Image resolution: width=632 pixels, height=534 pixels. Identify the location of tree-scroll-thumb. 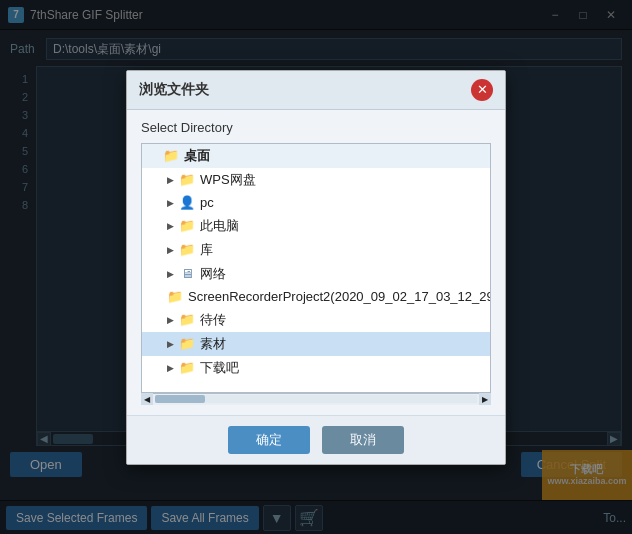
(180, 399).